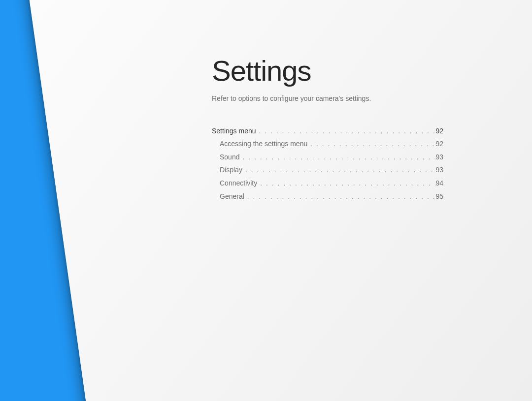 The width and height of the screenshot is (532, 401). I want to click on toc-item-accessing: Accessing the settings menu 92, so click(328, 144).